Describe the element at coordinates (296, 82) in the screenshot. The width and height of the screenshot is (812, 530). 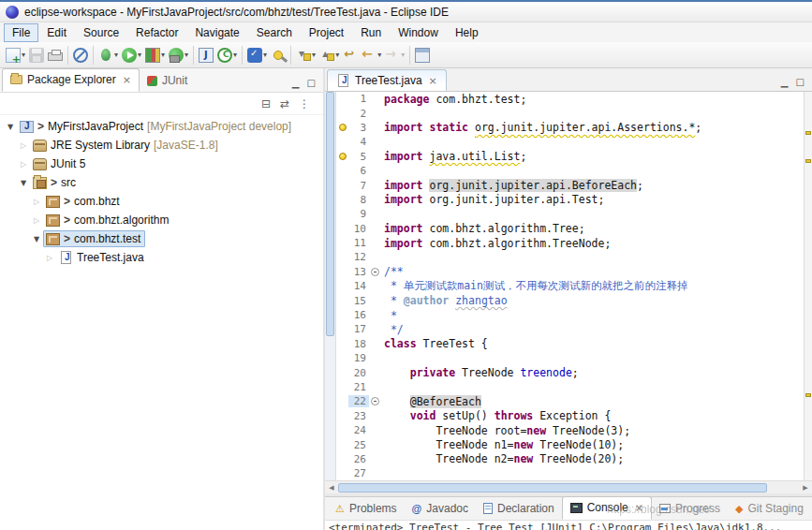
I see `minimize-view-button: ▁` at that location.